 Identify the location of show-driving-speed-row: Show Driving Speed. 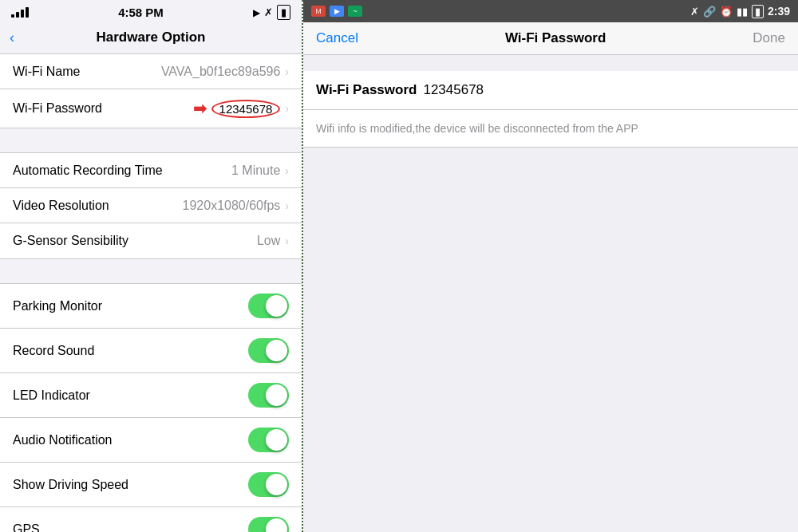
(151, 485).